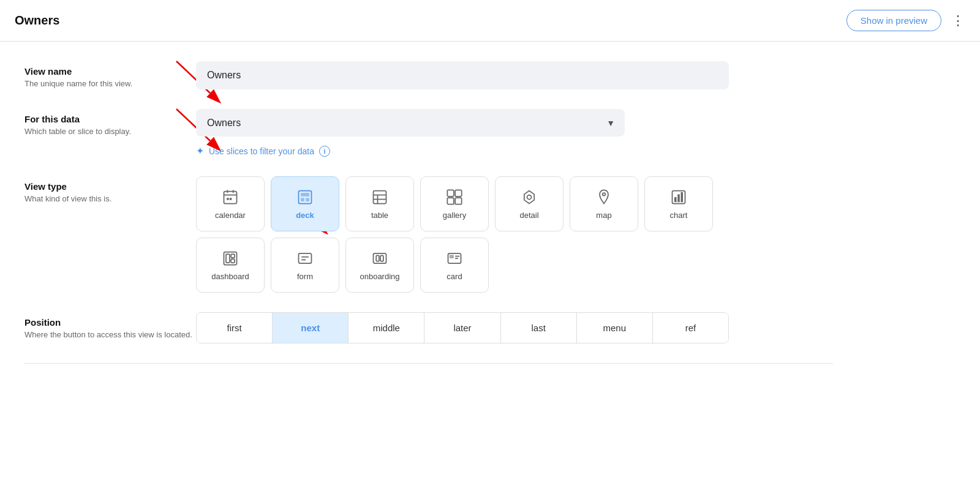  I want to click on for-data-label-col: For this data Which table or slice to di…, so click(110, 122).